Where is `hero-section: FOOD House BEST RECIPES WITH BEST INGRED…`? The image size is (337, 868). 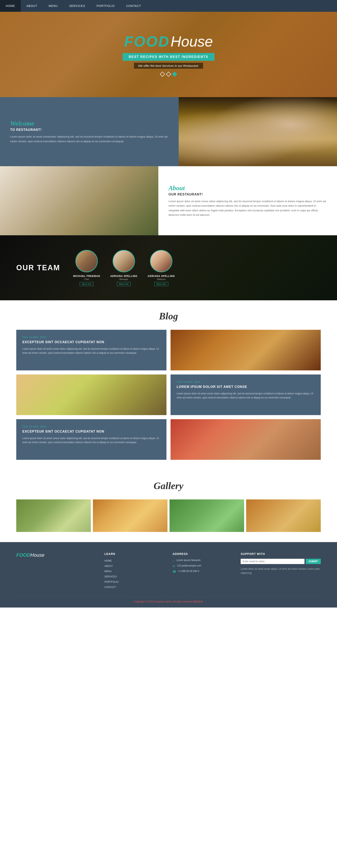 hero-section: FOOD House BEST RECIPES WITH BEST INGRED… is located at coordinates (168, 55).